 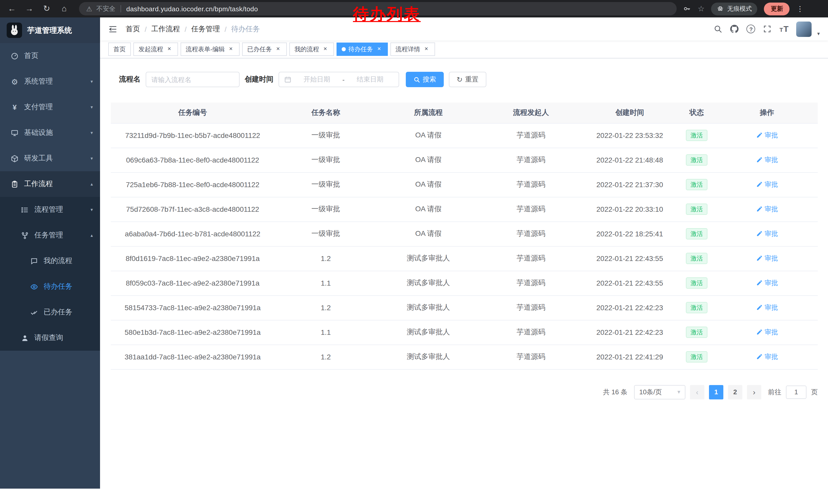 What do you see at coordinates (193, 332) in the screenshot?
I see `cell-task-id: 580e1b3d-7ac8-11ec-a9e2-a2380e71991a` at bounding box center [193, 332].